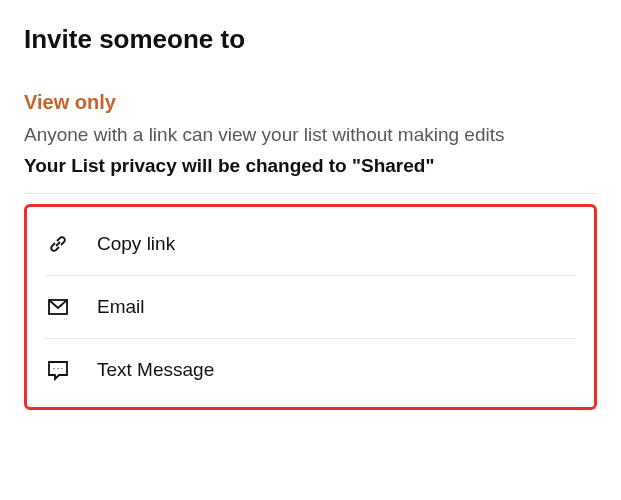  What do you see at coordinates (58, 244) in the screenshot?
I see `link-icon` at bounding box center [58, 244].